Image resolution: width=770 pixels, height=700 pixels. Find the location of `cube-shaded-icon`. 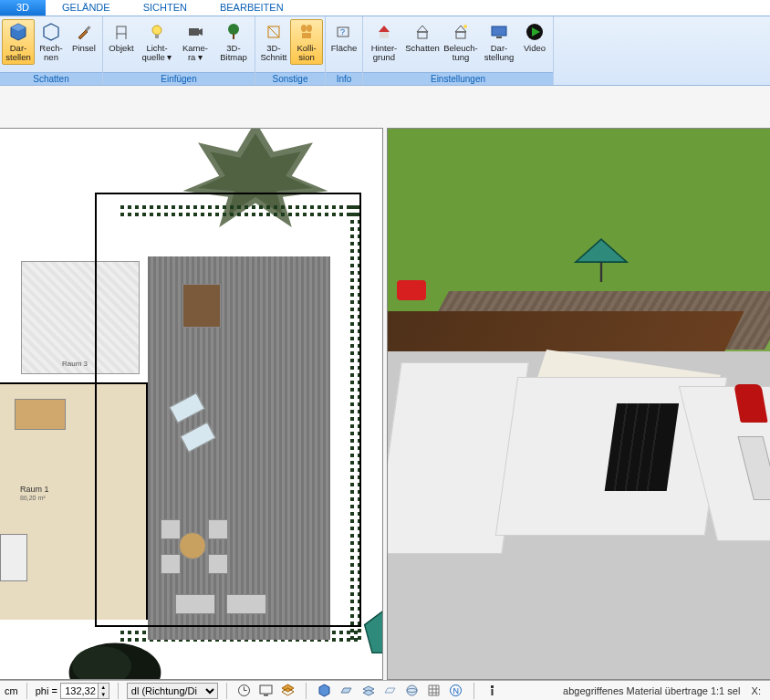

cube-shaded-icon is located at coordinates (18, 32).